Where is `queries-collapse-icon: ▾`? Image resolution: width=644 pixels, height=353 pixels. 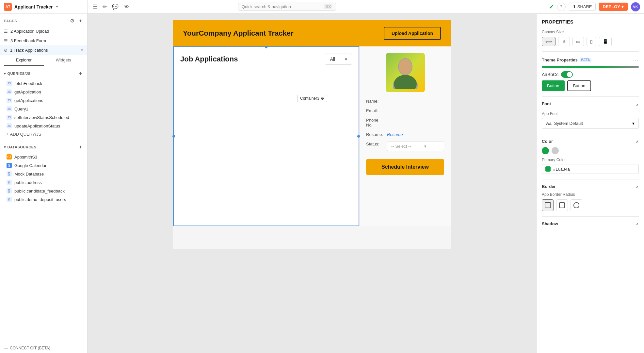 queries-collapse-icon: ▾ is located at coordinates (5, 74).